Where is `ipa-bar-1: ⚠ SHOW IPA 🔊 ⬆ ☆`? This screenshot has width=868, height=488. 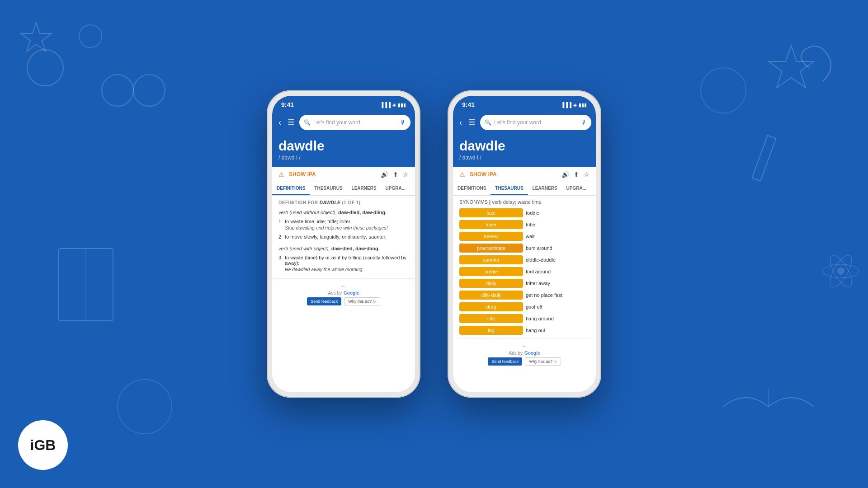
ipa-bar-1: ⚠ SHOW IPA 🔊 ⬆ ☆ is located at coordinates (344, 174).